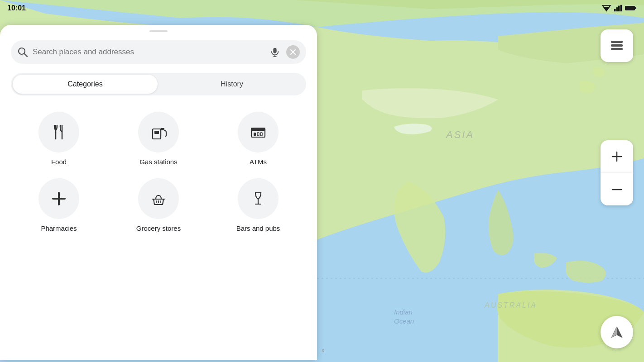 The width and height of the screenshot is (644, 362). Describe the element at coordinates (403, 312) in the screenshot. I see `svg-text: Indian` at that location.